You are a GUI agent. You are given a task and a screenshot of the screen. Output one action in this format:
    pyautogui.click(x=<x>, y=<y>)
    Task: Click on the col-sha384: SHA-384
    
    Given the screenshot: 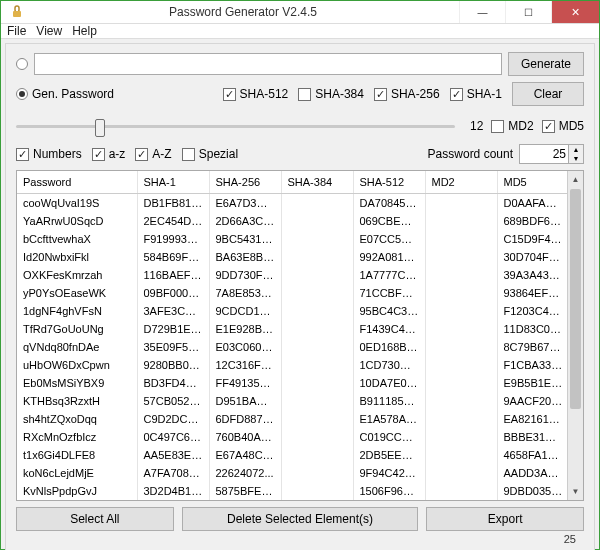 What is the action you would take?
    pyautogui.click(x=317, y=182)
    